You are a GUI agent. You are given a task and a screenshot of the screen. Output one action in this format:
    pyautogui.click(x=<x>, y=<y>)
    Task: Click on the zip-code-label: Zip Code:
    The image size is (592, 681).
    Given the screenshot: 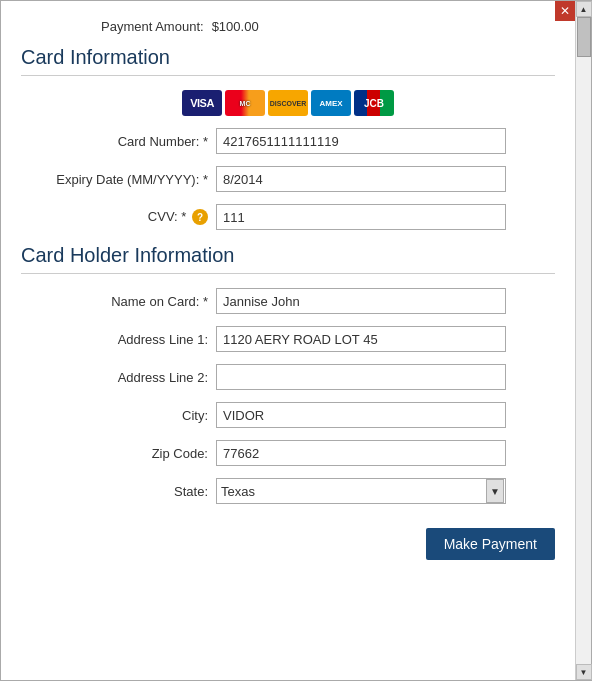 What is the action you would take?
    pyautogui.click(x=118, y=454)
    